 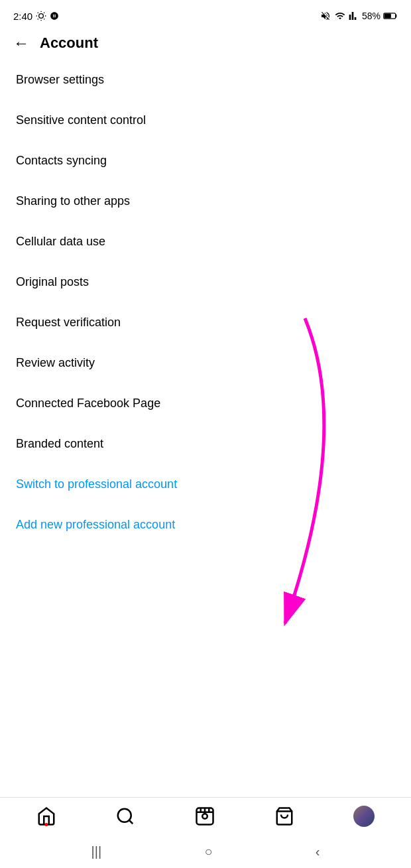 What do you see at coordinates (390, 16) in the screenshot?
I see `battery-icon` at bounding box center [390, 16].